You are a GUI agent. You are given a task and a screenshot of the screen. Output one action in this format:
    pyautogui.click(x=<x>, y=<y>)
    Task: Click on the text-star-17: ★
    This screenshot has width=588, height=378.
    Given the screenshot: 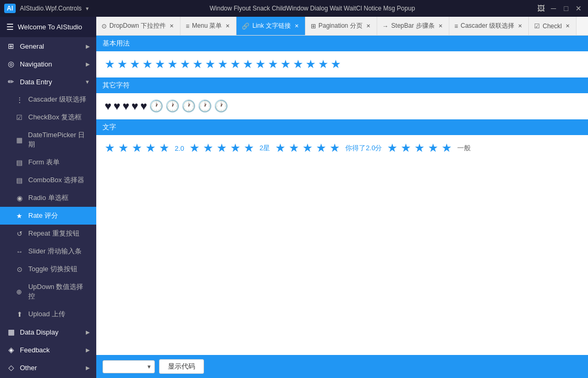 What is the action you would take?
    pyautogui.click(x=406, y=148)
    